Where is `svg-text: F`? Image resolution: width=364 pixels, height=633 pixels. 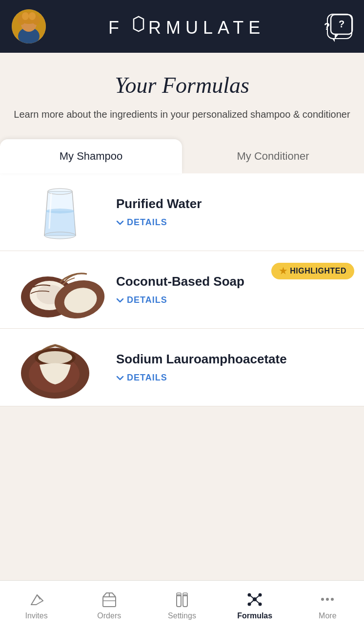 svg-text: F is located at coordinates (116, 27).